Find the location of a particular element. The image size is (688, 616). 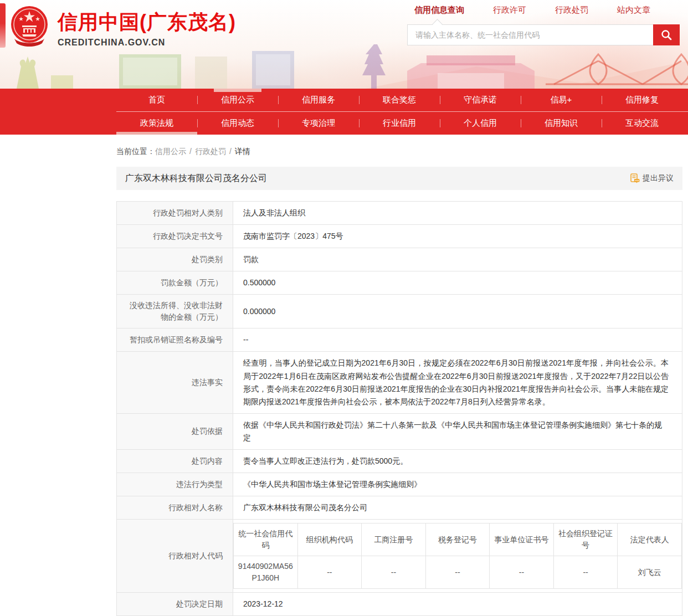

site-domain: CREDITCHINA.GOV.CN is located at coordinates (147, 43).